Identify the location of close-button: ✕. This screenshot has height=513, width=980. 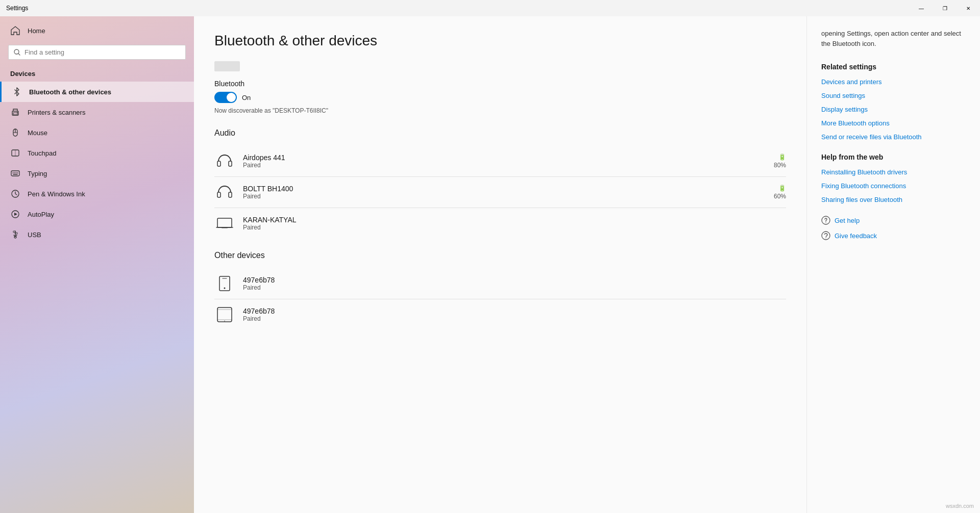
(968, 8).